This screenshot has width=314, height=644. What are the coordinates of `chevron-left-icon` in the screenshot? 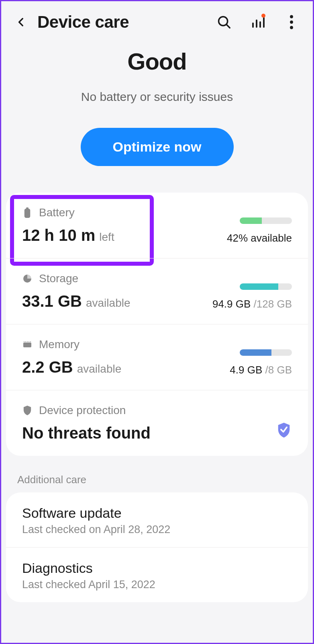 It's located at (21, 22).